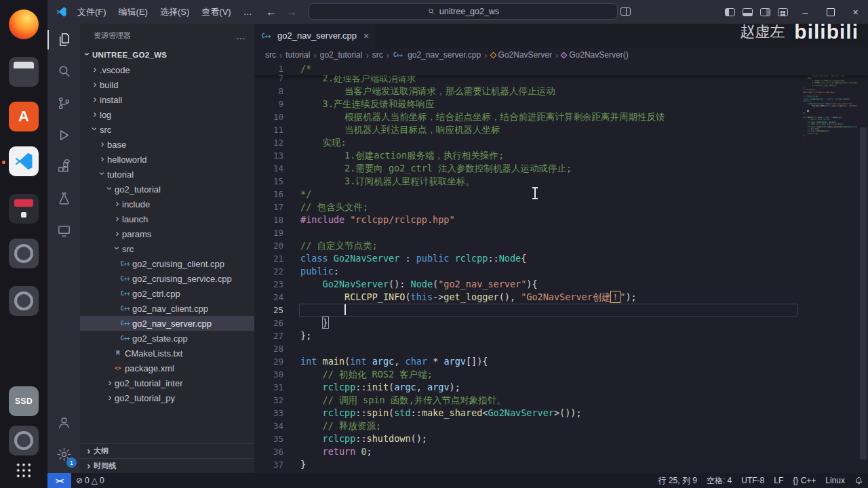  Describe the element at coordinates (167, 279) in the screenshot. I see `explorer-item-go2-cruising-service-cpp: C++go2_cruising_service.cpp` at that location.